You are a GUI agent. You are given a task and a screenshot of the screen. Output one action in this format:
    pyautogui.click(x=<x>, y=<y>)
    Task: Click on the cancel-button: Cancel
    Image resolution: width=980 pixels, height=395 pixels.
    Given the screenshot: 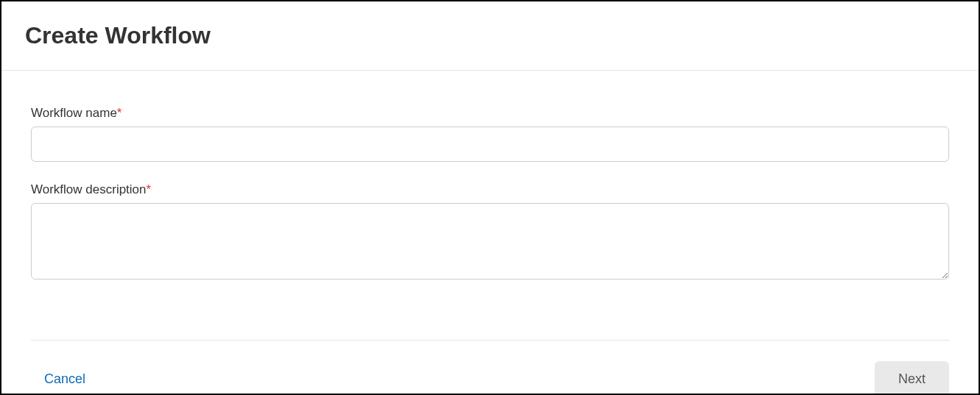 What is the action you would take?
    pyautogui.click(x=65, y=380)
    